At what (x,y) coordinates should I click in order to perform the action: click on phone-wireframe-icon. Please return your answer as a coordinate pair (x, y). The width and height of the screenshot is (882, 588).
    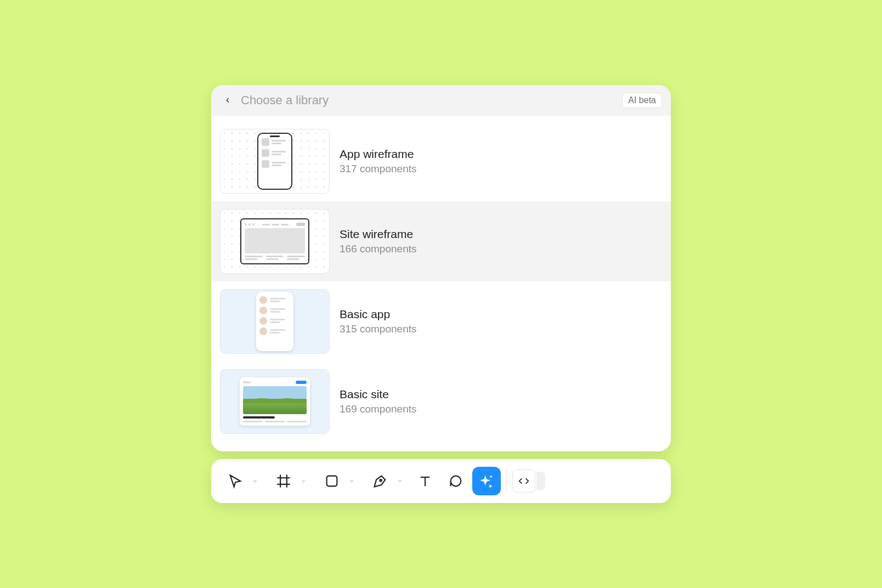
    Looking at the image, I should click on (275, 161).